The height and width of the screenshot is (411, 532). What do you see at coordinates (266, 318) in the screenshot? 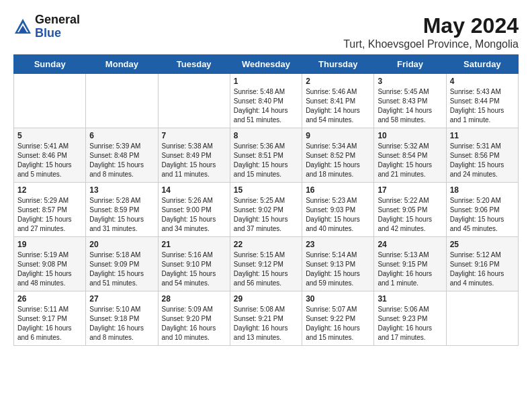
I see `calendar-cell: 29Sunrise: 5:08 AM Sunset: 9:21 PM Dayli…` at bounding box center [266, 318].